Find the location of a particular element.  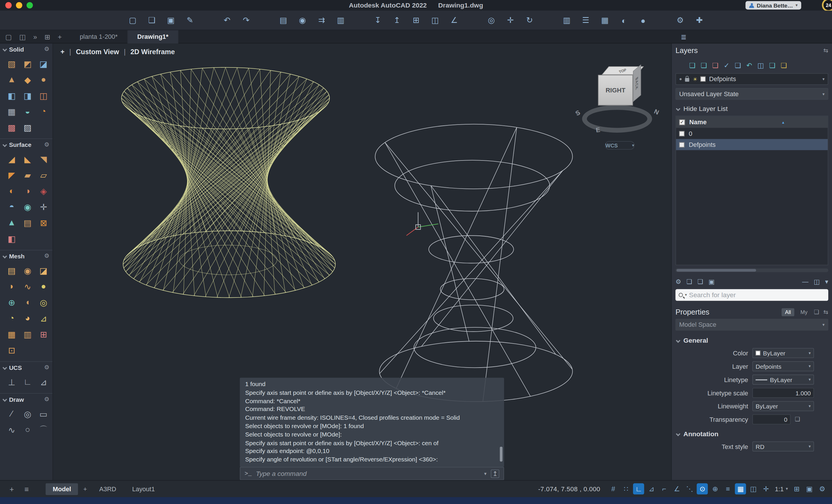

tool-icon: ◔ is located at coordinates (43, 111).